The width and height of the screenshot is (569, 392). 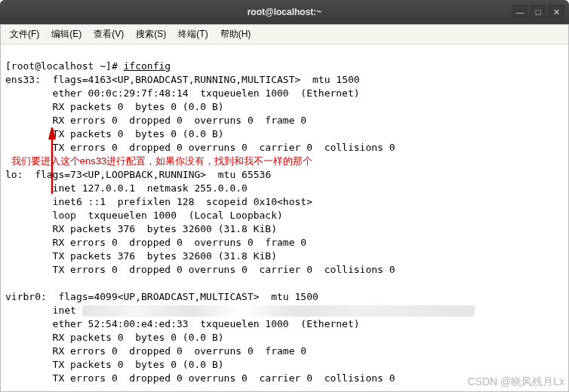 I want to click on virbr0-line4: RX packets 0 bytes 0 (0.0 B), so click(x=115, y=338).